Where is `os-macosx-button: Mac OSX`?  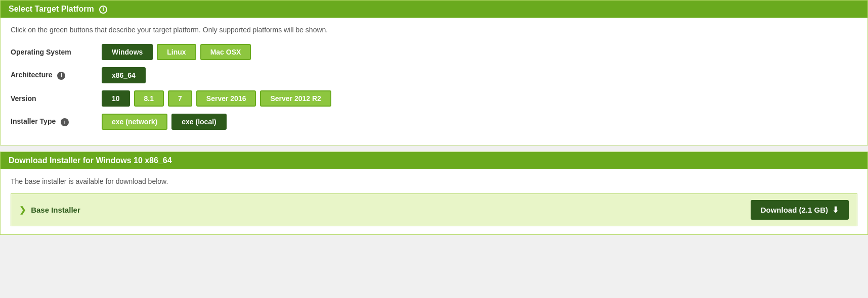 os-macosx-button: Mac OSX is located at coordinates (226, 52).